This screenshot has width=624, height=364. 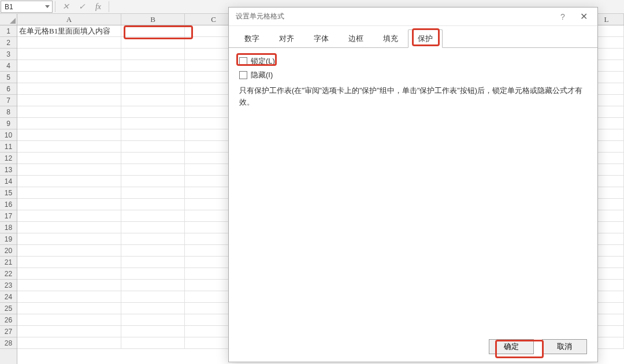 What do you see at coordinates (69, 31) in the screenshot?
I see `cell-a1: 在单元格B1里面面填入内容` at bounding box center [69, 31].